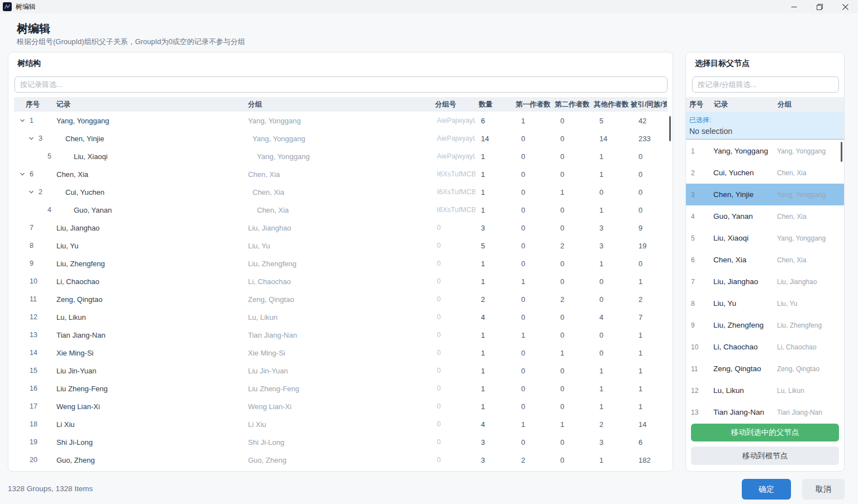 The height and width of the screenshot is (504, 858). I want to click on row-other-author-count: 3, so click(609, 246).